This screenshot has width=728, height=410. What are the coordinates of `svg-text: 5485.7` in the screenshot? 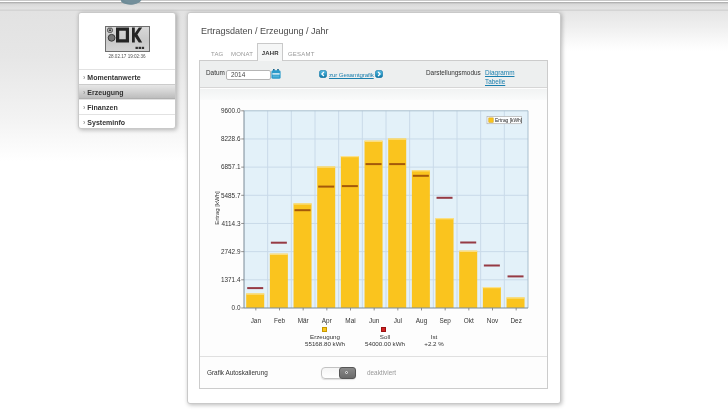 It's located at (231, 194).